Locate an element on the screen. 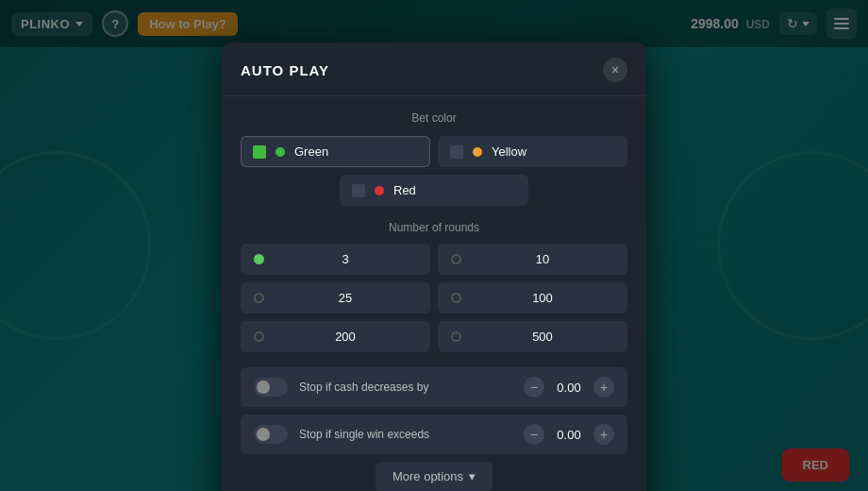 The width and height of the screenshot is (868, 491). stop-win-value: 0.00 is located at coordinates (569, 434).